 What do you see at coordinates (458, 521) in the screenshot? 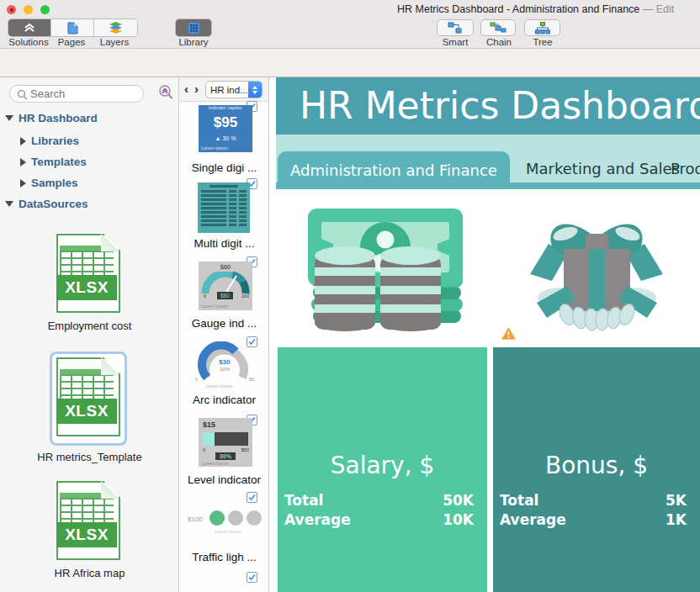
I see `salary-average-value: 10K` at bounding box center [458, 521].